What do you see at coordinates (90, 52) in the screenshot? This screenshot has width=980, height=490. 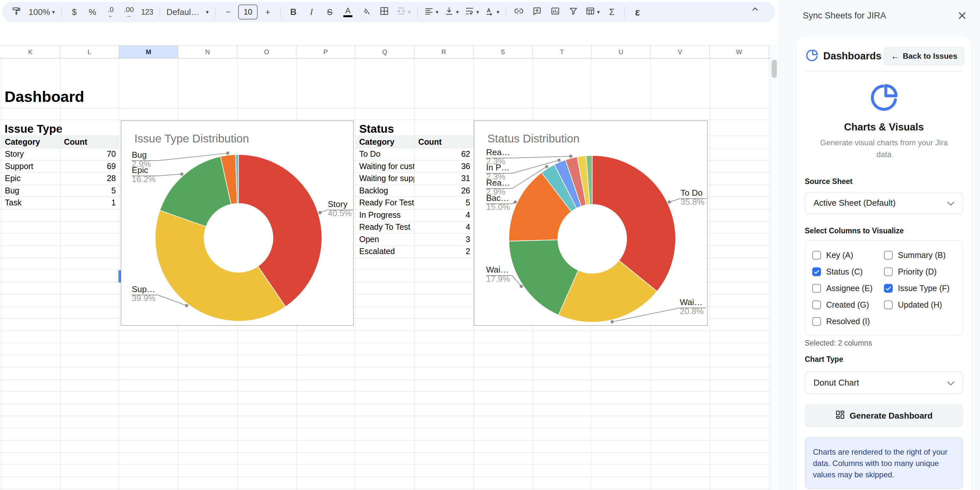 I see `column-header-L: L` at bounding box center [90, 52].